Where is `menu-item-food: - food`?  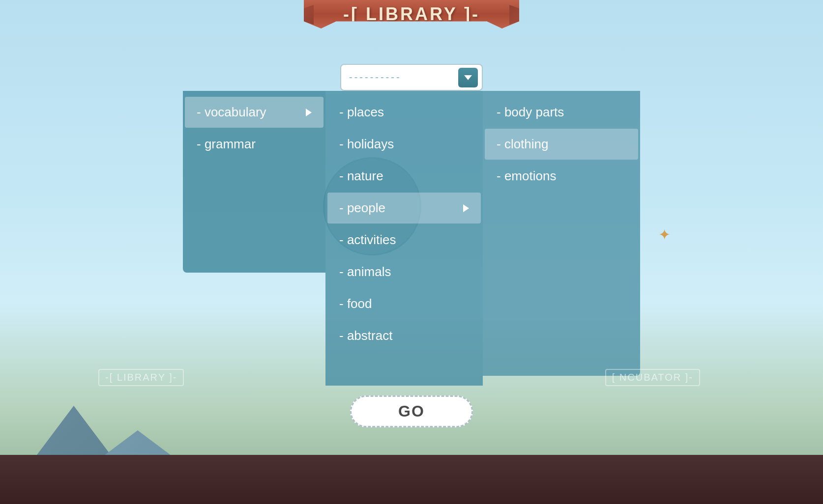 menu-item-food: - food is located at coordinates (404, 304).